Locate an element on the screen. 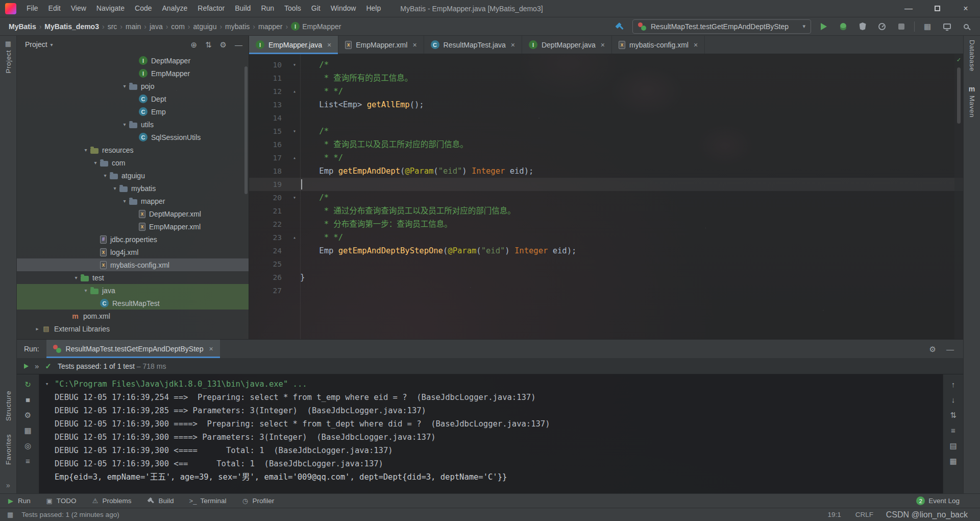 The height and width of the screenshot is (521, 980). toolwindow-stripe-structure: Structure is located at coordinates (8, 406).